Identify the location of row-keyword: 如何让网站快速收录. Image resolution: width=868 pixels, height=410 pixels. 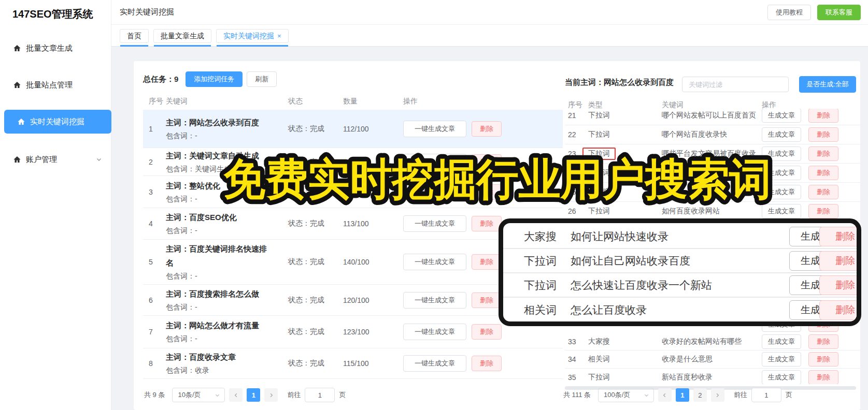
(680, 237).